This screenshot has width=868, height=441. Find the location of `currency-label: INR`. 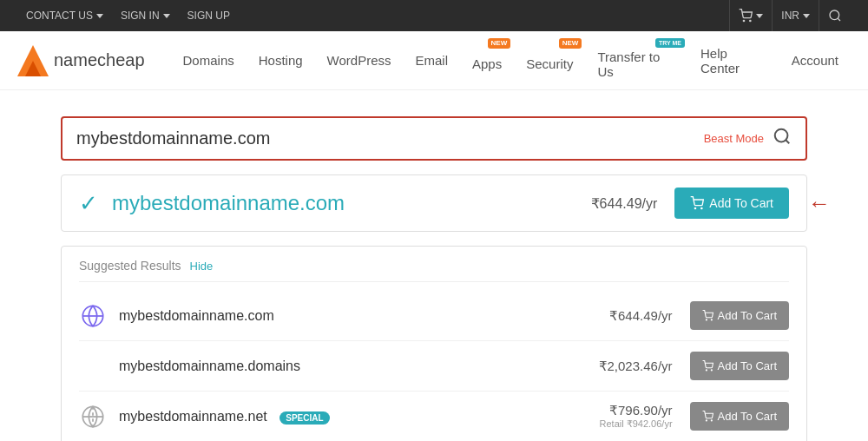

currency-label: INR is located at coordinates (790, 16).